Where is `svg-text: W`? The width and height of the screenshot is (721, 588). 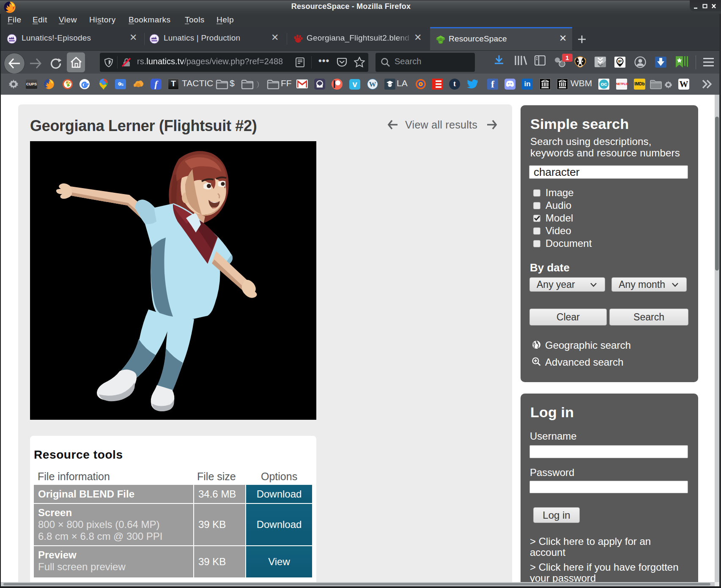 svg-text: W is located at coordinates (373, 85).